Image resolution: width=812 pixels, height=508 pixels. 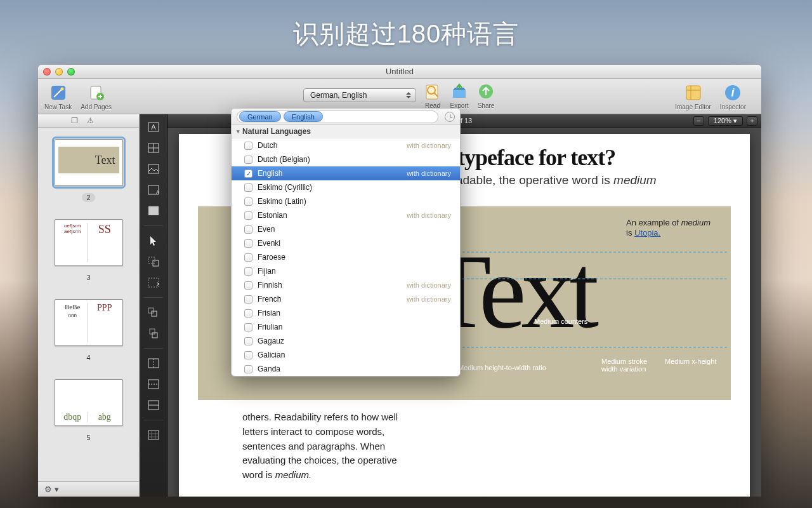 I want to click on language-label: Dutch (Belgian), so click(x=284, y=159).